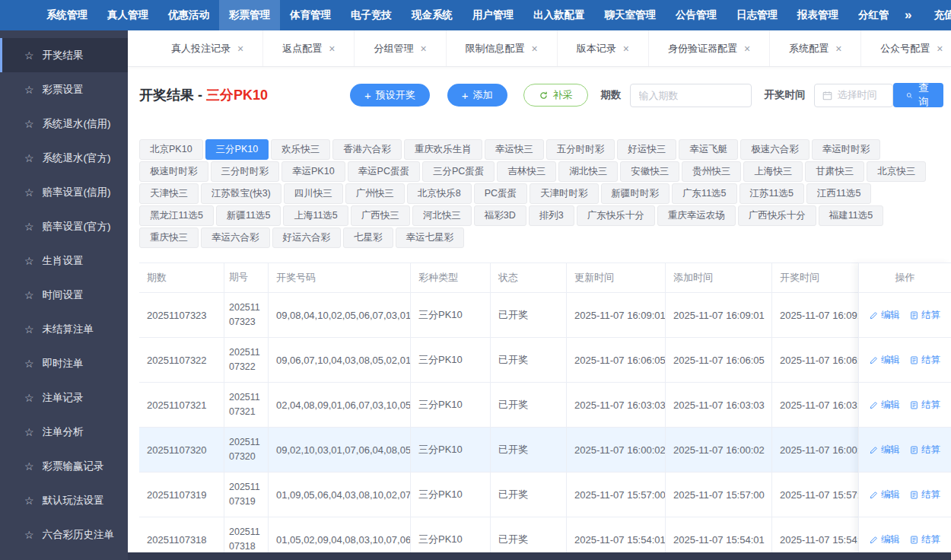 This screenshot has width=951, height=560. I want to click on lottery-type-tab: 幸运六合彩, so click(236, 237).